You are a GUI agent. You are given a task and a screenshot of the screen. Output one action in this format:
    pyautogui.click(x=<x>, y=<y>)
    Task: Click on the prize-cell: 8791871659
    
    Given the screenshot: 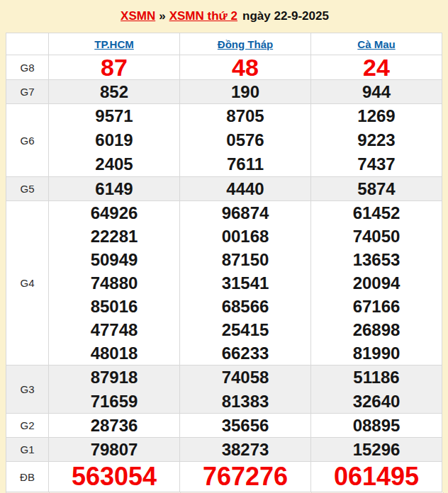 What is the action you would take?
    pyautogui.click(x=115, y=390)
    